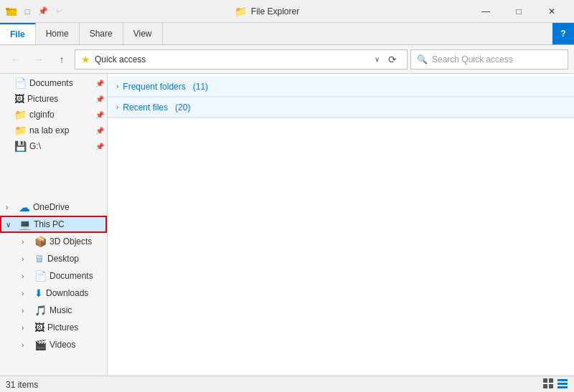 The image size is (574, 392). I want to click on window-controls: — □ ✕, so click(519, 11).